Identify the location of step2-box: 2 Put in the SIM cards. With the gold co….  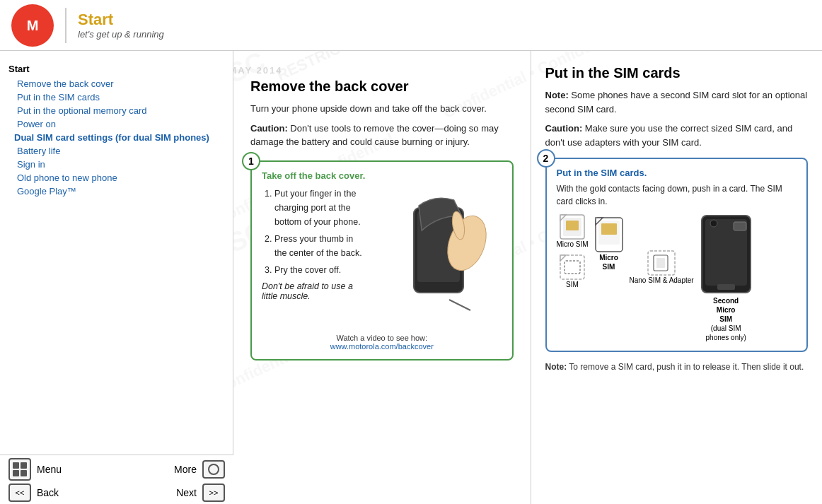
(677, 254).